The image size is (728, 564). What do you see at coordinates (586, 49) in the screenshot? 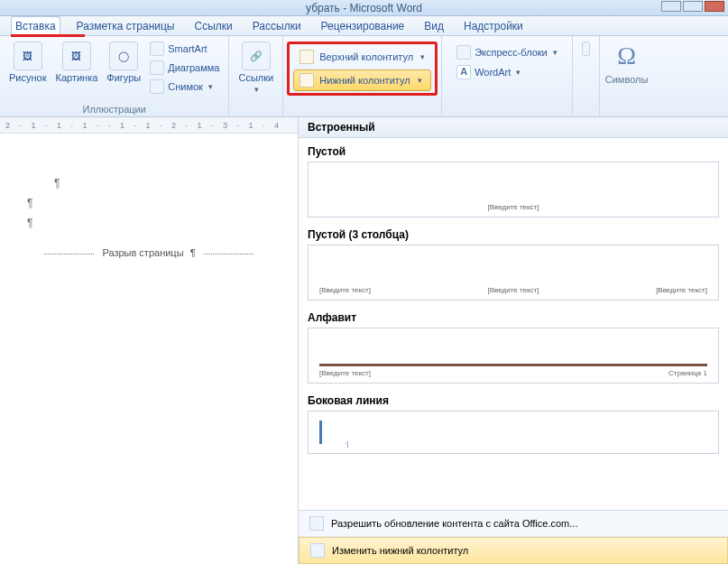
I see `dropcap-icon` at bounding box center [586, 49].